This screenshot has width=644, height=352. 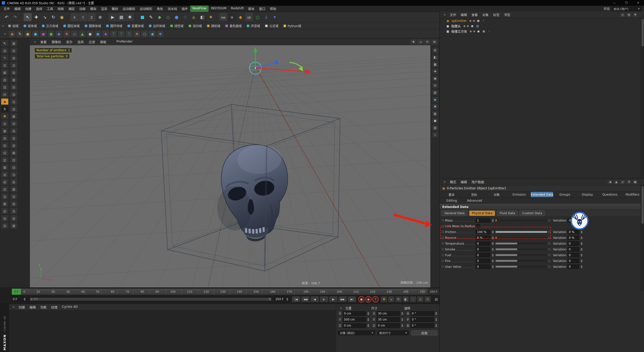 I want to click on palette-tool-icon: ▦, so click(x=5, y=204).